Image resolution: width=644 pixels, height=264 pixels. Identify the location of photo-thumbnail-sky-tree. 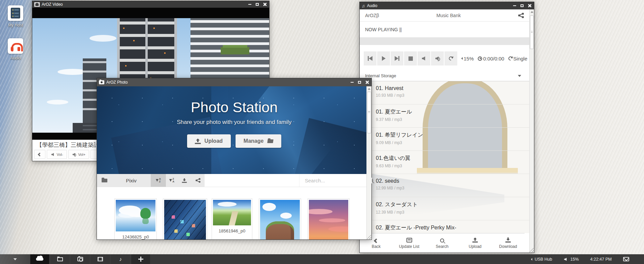
(136, 216).